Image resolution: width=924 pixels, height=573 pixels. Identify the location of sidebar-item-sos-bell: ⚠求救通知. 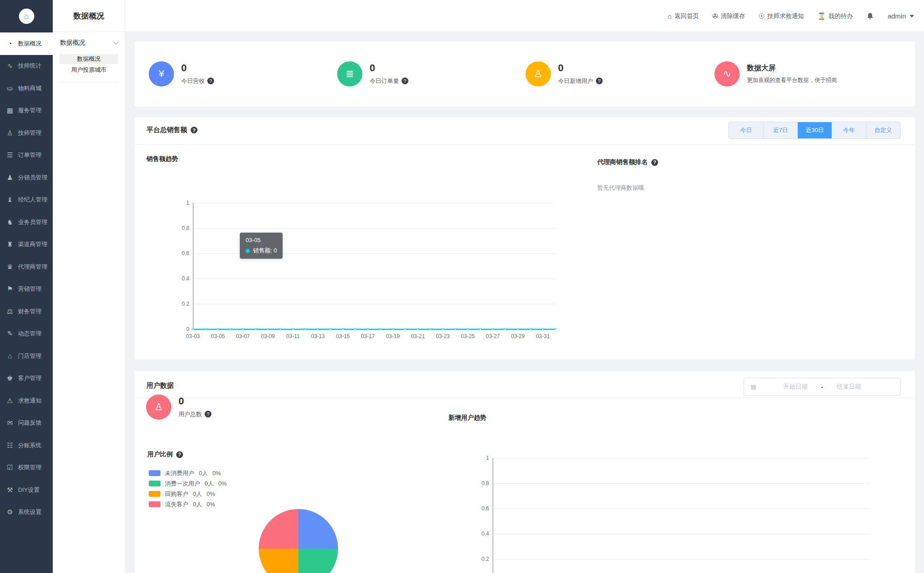
(26, 401).